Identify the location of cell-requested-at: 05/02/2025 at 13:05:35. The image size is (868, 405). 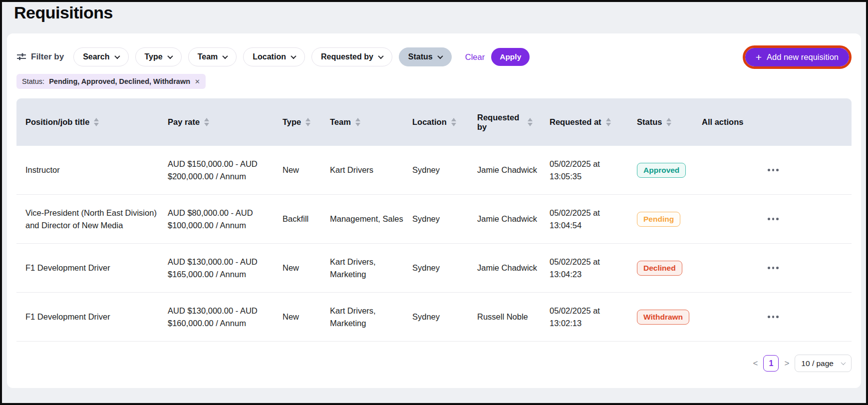
(593, 170).